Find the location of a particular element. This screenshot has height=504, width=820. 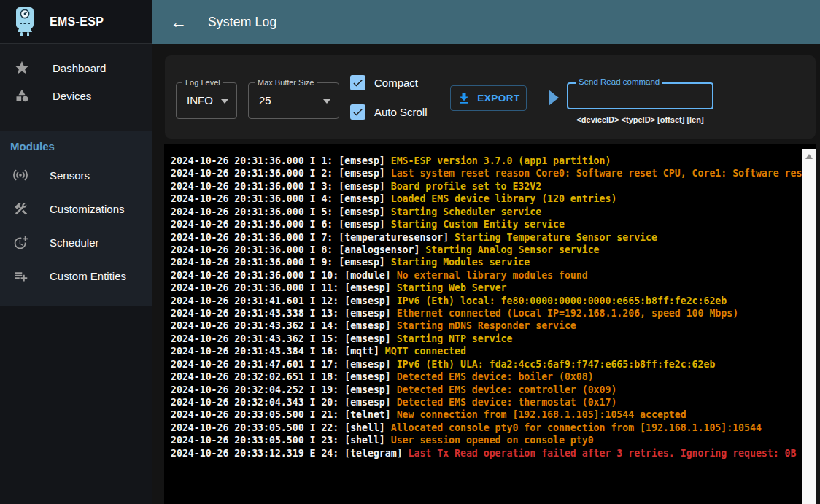

auto-scroll-row: Auto Scroll is located at coordinates (389, 112).